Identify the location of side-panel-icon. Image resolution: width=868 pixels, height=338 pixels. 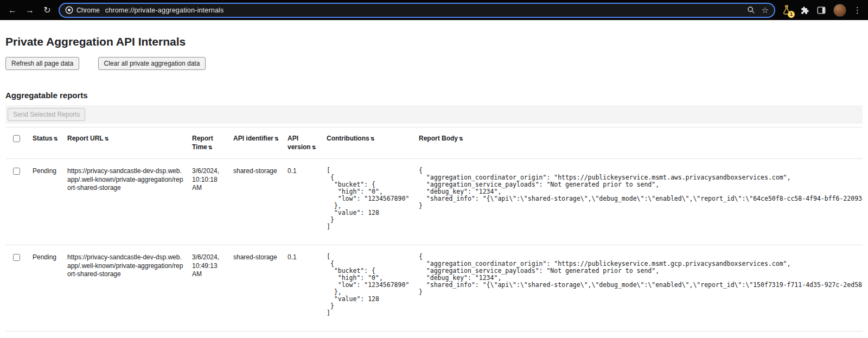
(821, 10).